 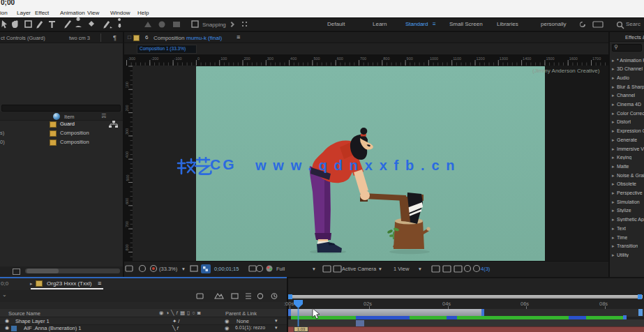 What do you see at coordinates (550, 59) in the screenshot?
I see `svg-text: 1500` at bounding box center [550, 59].